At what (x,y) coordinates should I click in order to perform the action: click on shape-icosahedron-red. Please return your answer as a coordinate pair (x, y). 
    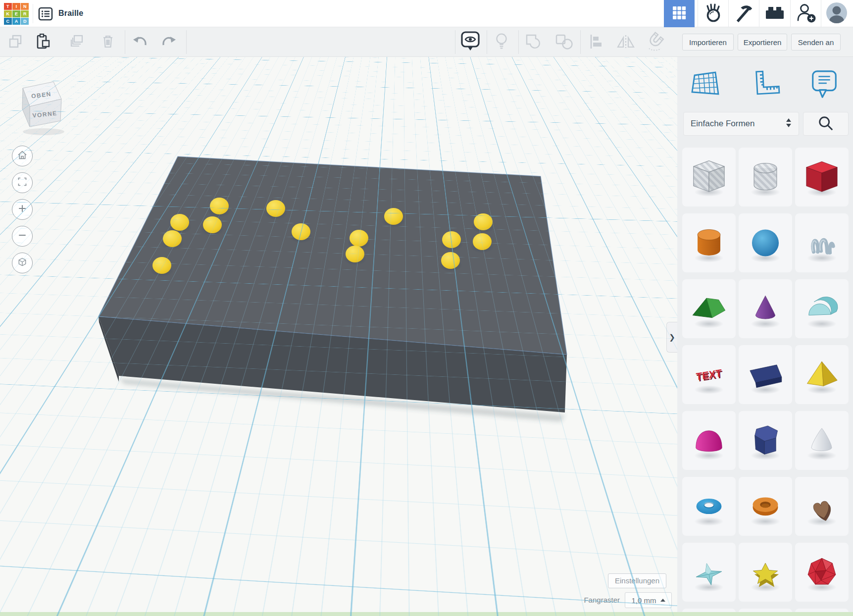
    Looking at the image, I should click on (822, 572).